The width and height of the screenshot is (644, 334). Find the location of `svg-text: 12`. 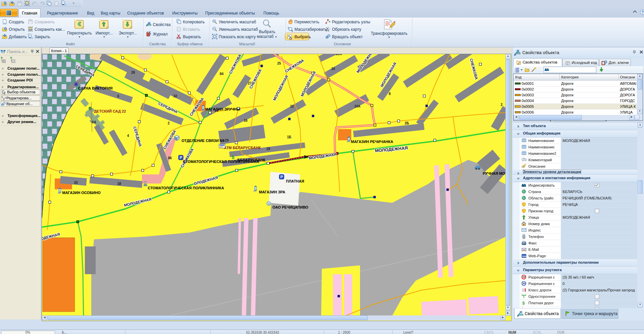

svg-text: 12 is located at coordinates (292, 106).